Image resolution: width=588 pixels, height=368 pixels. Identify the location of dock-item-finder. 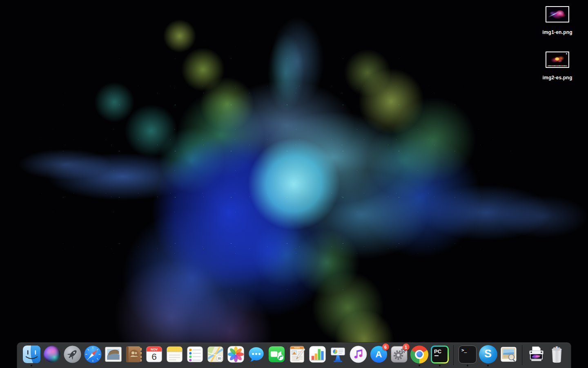
(32, 356).